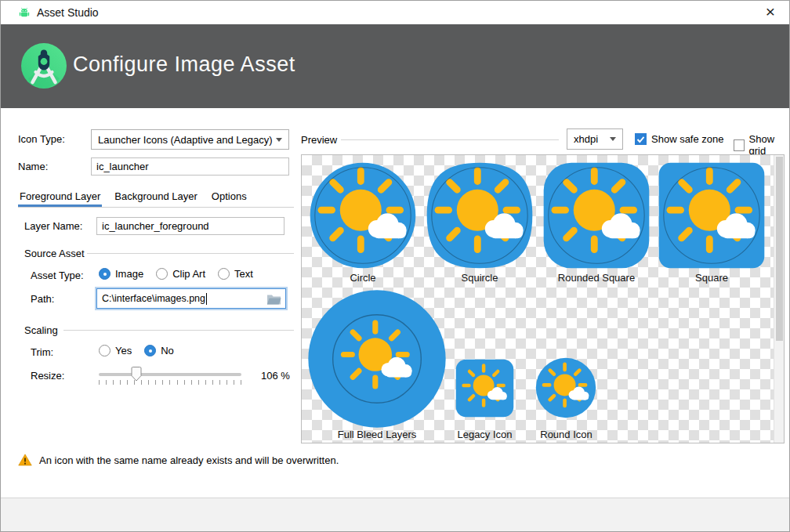 The width and height of the screenshot is (790, 532). What do you see at coordinates (170, 375) in the screenshot?
I see `slider-track` at bounding box center [170, 375].